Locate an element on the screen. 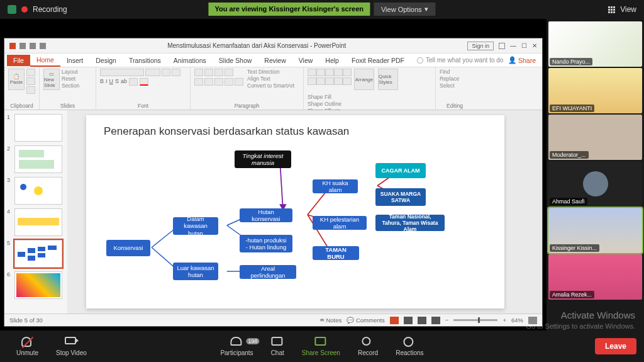 The height and width of the screenshot is (362, 644). thumb-6: 6 is located at coordinates (36, 285).